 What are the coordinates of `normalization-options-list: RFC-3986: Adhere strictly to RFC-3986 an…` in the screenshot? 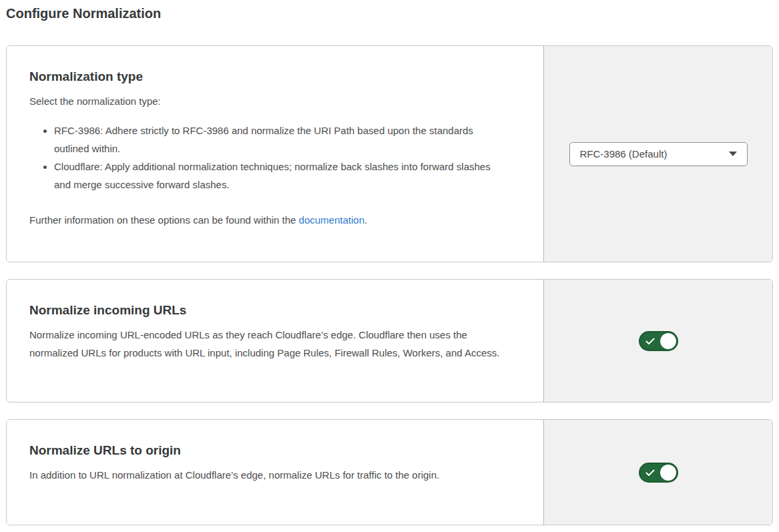 It's located at (263, 158).